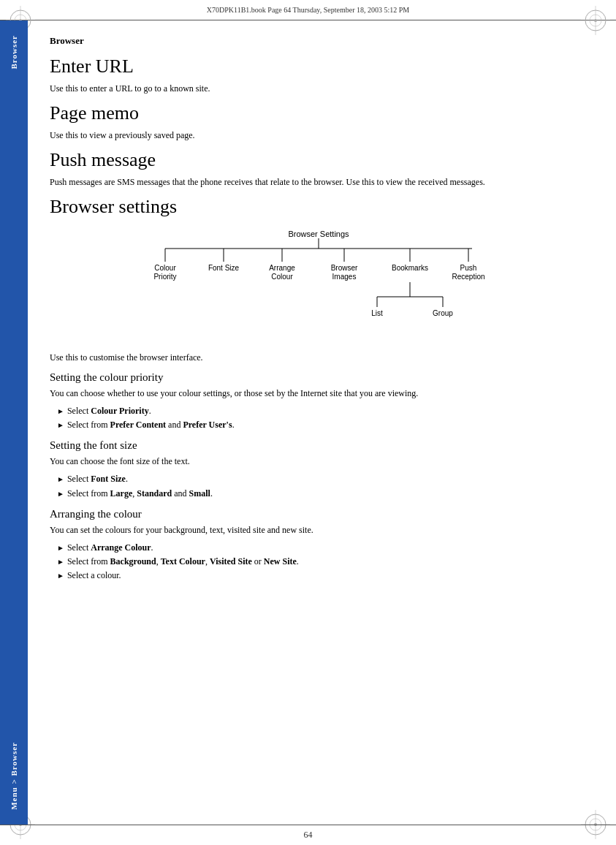 The width and height of the screenshot is (616, 845). I want to click on diagram-child-bookmarks: Bookmarks, so click(409, 268).